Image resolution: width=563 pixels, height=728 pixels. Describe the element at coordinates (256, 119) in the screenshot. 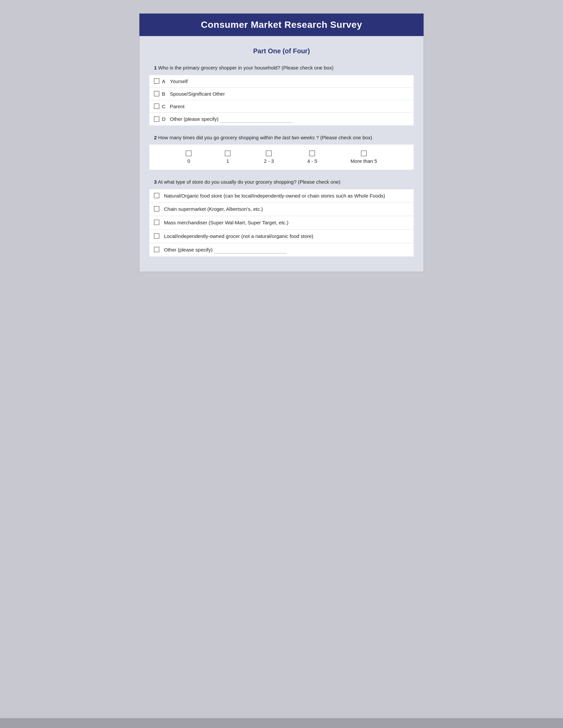

I see `option-1d-input` at that location.